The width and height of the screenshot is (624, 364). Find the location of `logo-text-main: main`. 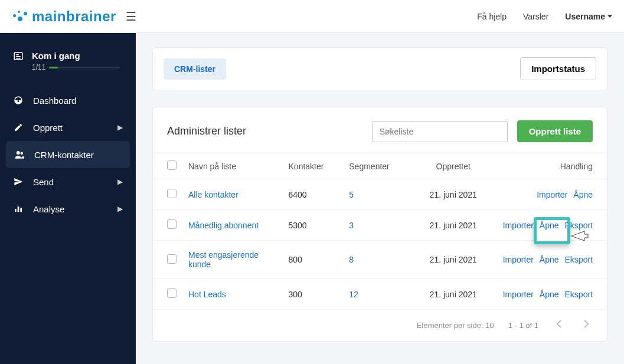

logo-text-main: main is located at coordinates (49, 17).